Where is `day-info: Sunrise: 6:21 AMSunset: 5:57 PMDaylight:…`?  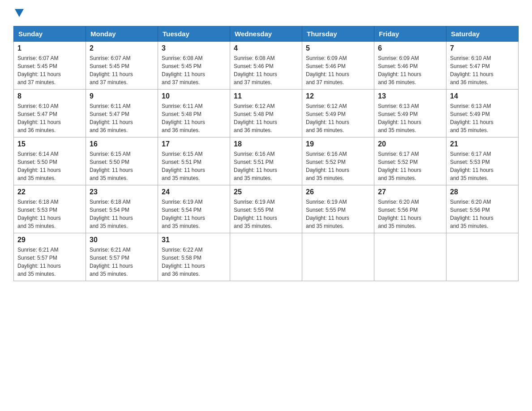 day-info: Sunrise: 6:21 AMSunset: 5:57 PMDaylight:… is located at coordinates (39, 262).